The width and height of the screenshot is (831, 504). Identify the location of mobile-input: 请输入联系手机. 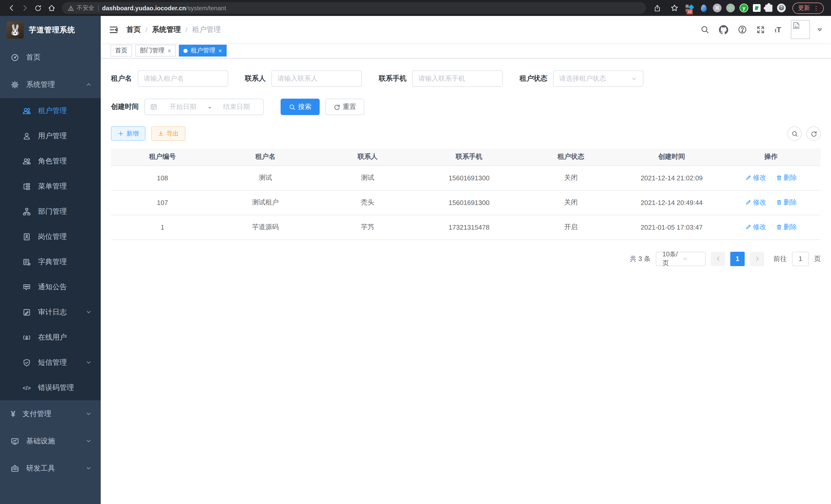
(457, 79).